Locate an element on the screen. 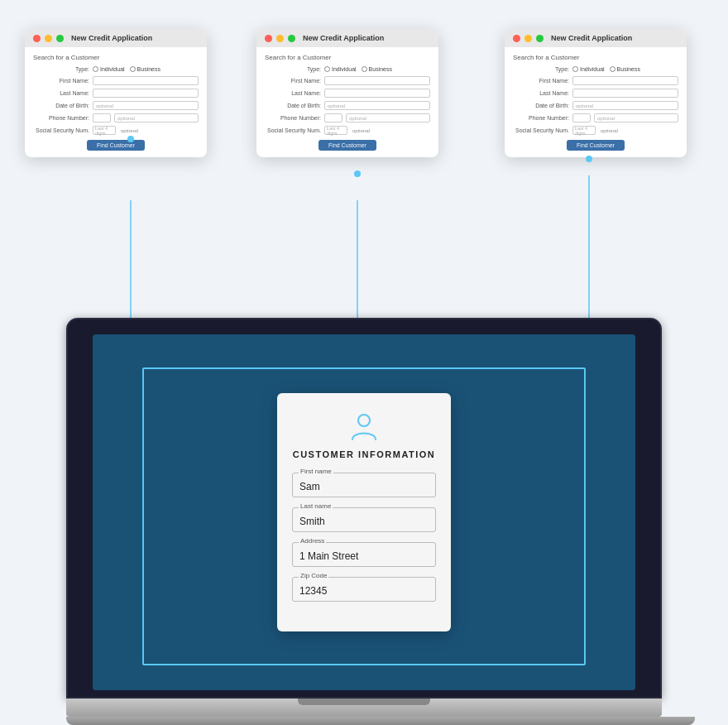 The image size is (728, 725). field-value-1: Smith is located at coordinates (313, 521).